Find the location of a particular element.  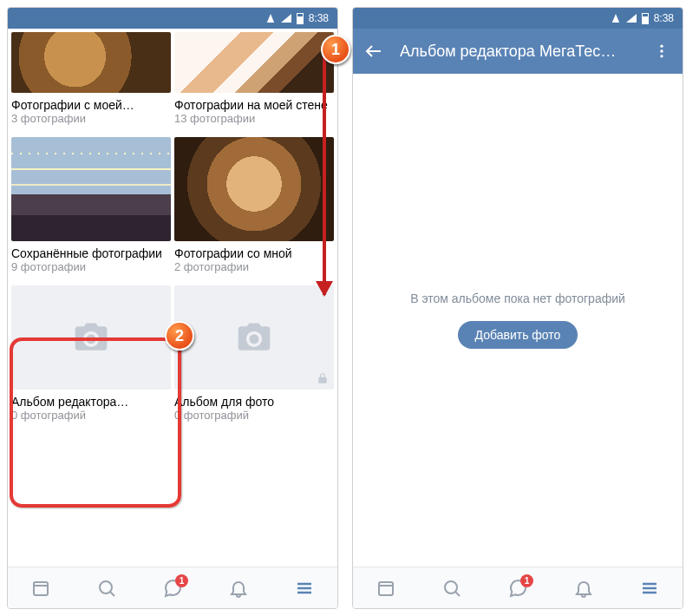

album-item: Альбом для фото 0 фотографий is located at coordinates (254, 357).